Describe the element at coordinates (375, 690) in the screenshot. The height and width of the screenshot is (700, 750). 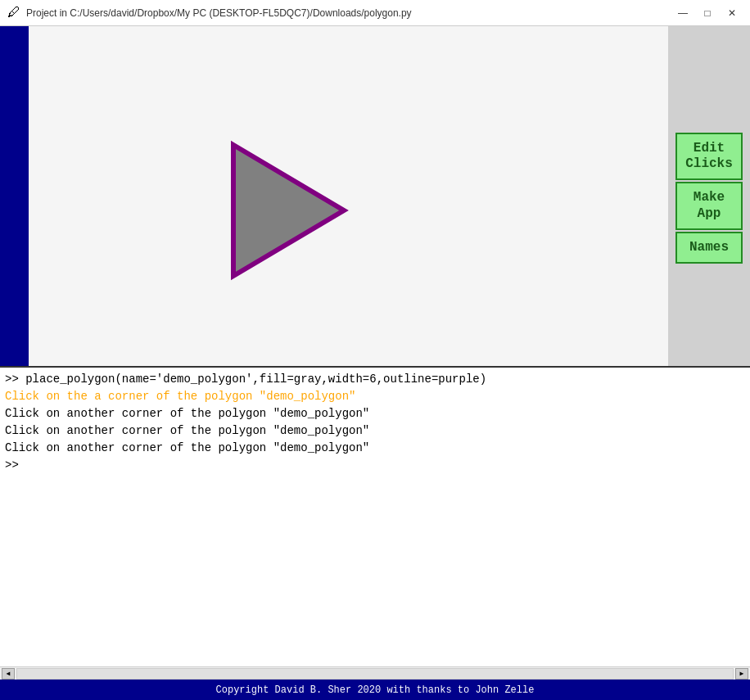
I see `statusbar-text: Copyright David B. Sher 2020 with thanks…` at that location.